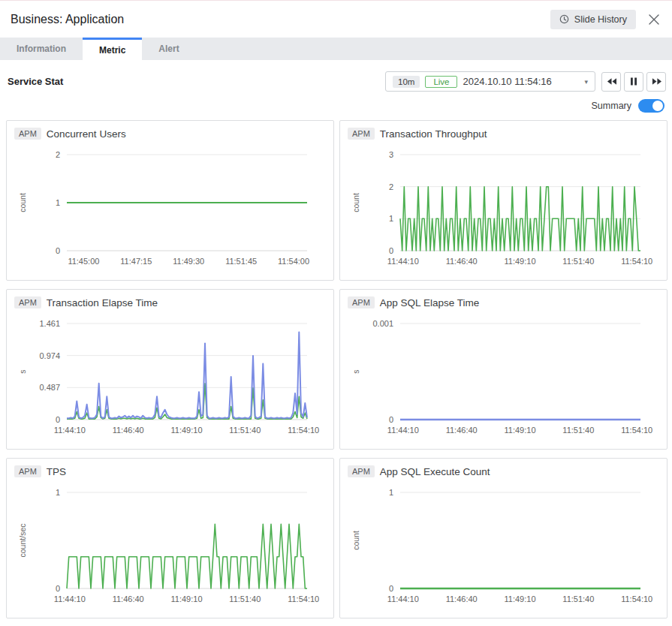 The image size is (672, 626). I want to click on svg-text: 11:47:15, so click(136, 261).